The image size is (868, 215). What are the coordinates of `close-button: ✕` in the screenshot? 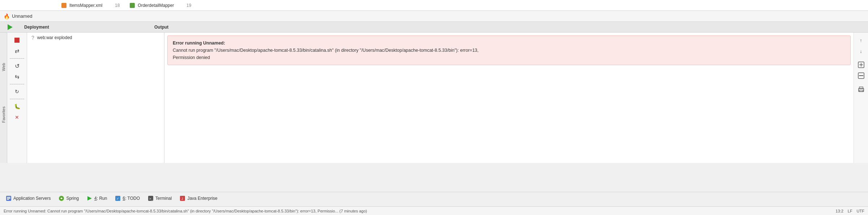 It's located at (17, 117).